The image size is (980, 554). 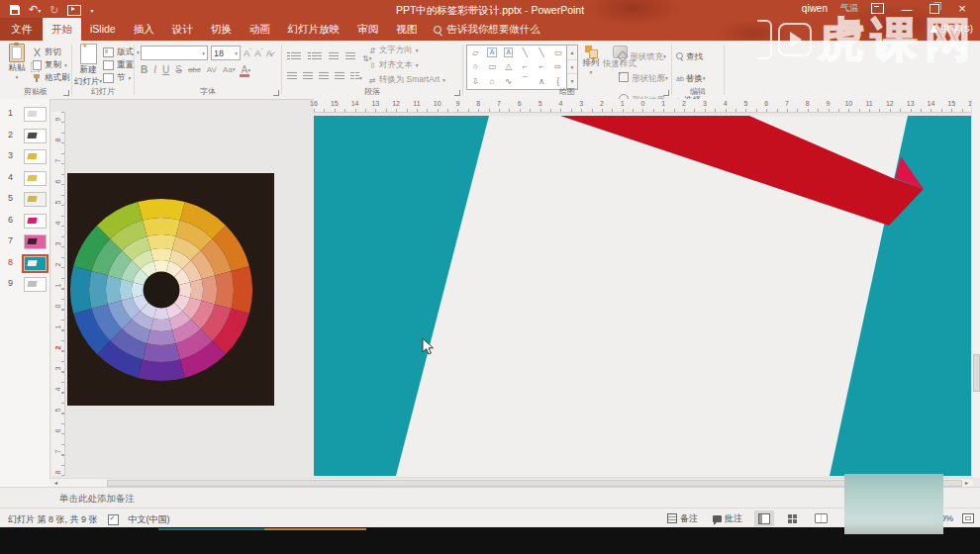 What do you see at coordinates (572, 67) in the screenshot?
I see `shapes-gallery-scroll: ▲ ▼ ▼` at bounding box center [572, 67].